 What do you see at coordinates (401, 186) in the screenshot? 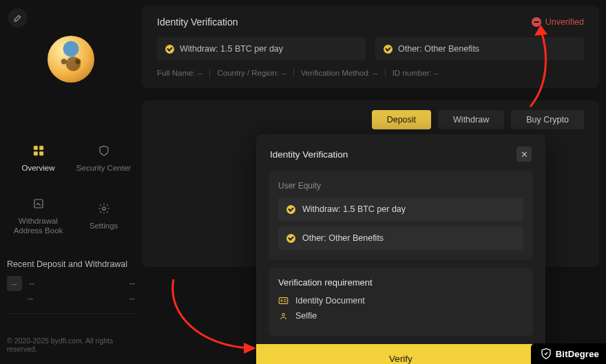
I see `section-label: User Equity` at bounding box center [401, 186].